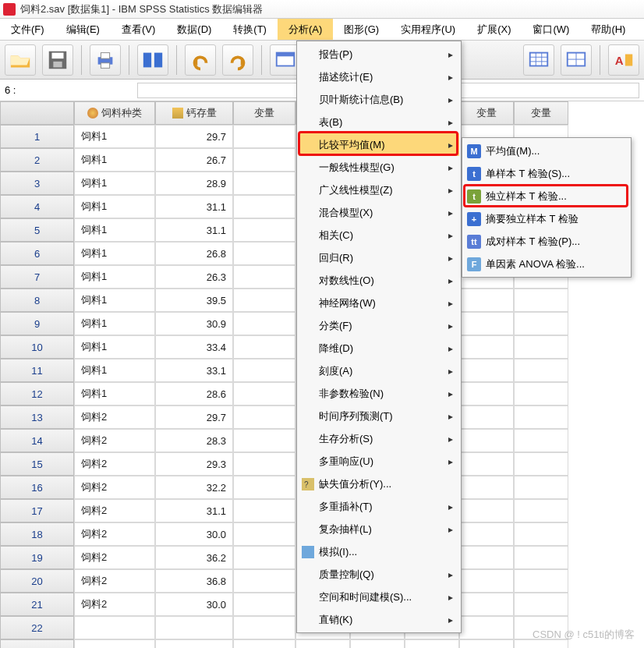 The width and height of the screenshot is (644, 648). Describe the element at coordinates (608, 30) in the screenshot. I see `menu-help: 帮助(H)` at that location.